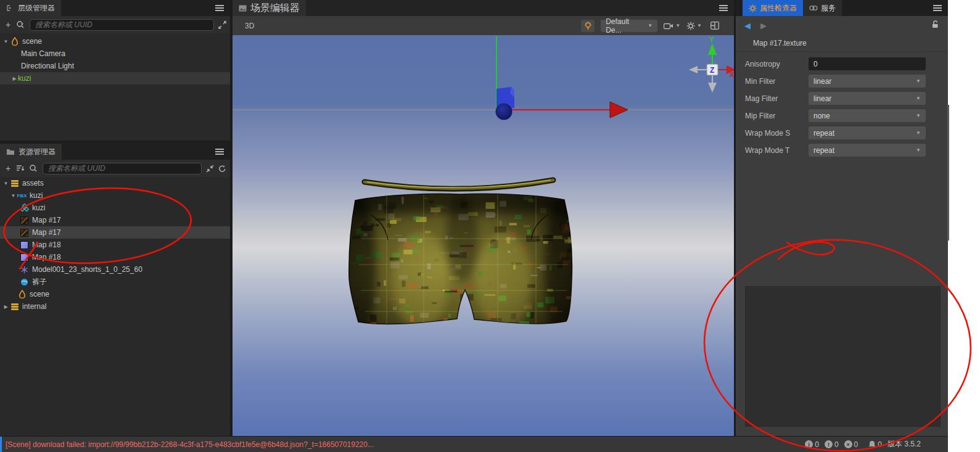  What do you see at coordinates (8, 168) in the screenshot?
I see `add-asset-button: +` at bounding box center [8, 168].